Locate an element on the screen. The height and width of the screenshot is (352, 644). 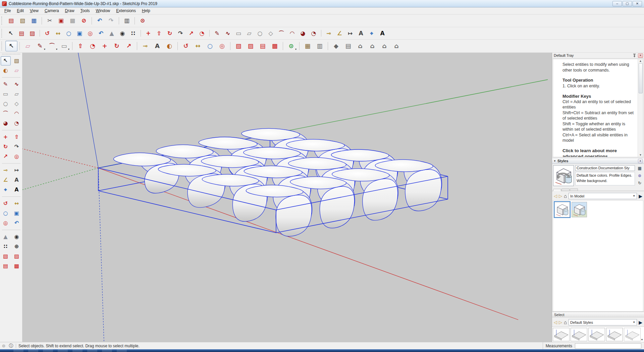
instructor-scrollbar: ▲ ▼ is located at coordinates (640, 108).